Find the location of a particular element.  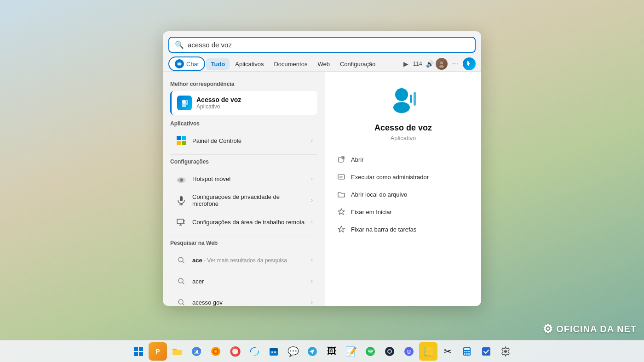

taskbar-whatsapp-icon: 💬 is located at coordinates (293, 351).